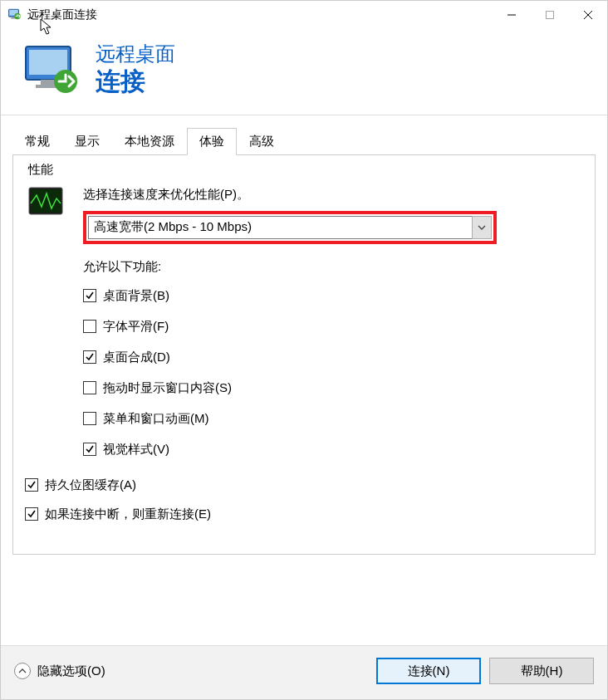 The image size is (608, 700). What do you see at coordinates (87, 141) in the screenshot?
I see `tab-display: 显示` at bounding box center [87, 141].